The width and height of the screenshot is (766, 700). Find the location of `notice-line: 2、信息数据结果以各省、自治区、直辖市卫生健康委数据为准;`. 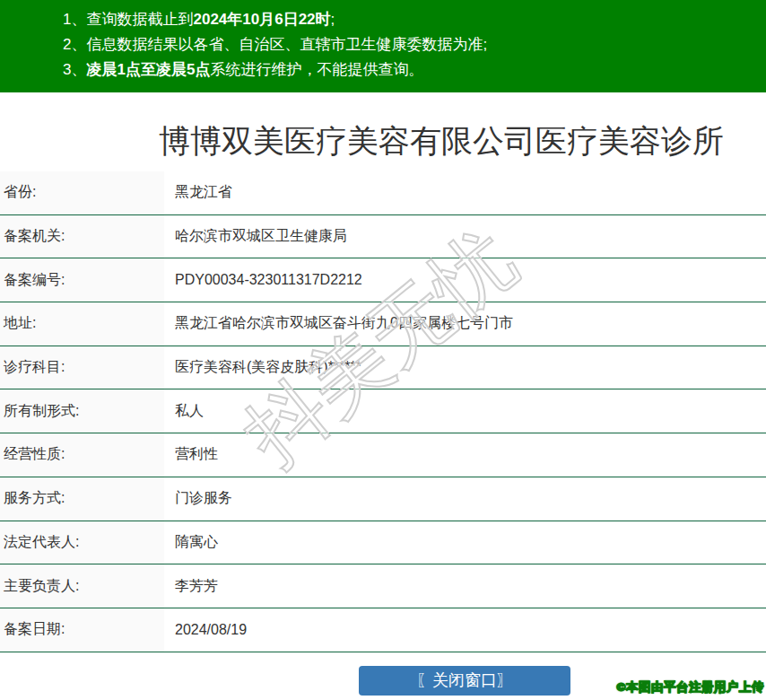

notice-line: 2、信息数据结果以各省、自治区、直辖市卫生健康委数据为准; is located at coordinates (414, 45).